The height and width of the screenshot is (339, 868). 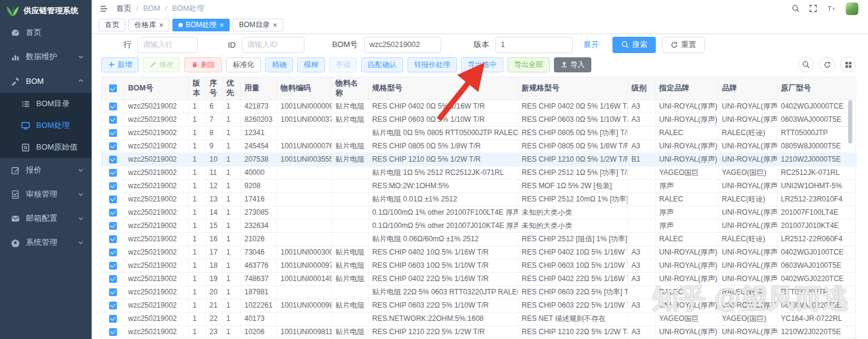 I want to click on select-all-checkbox, so click(x=113, y=88).